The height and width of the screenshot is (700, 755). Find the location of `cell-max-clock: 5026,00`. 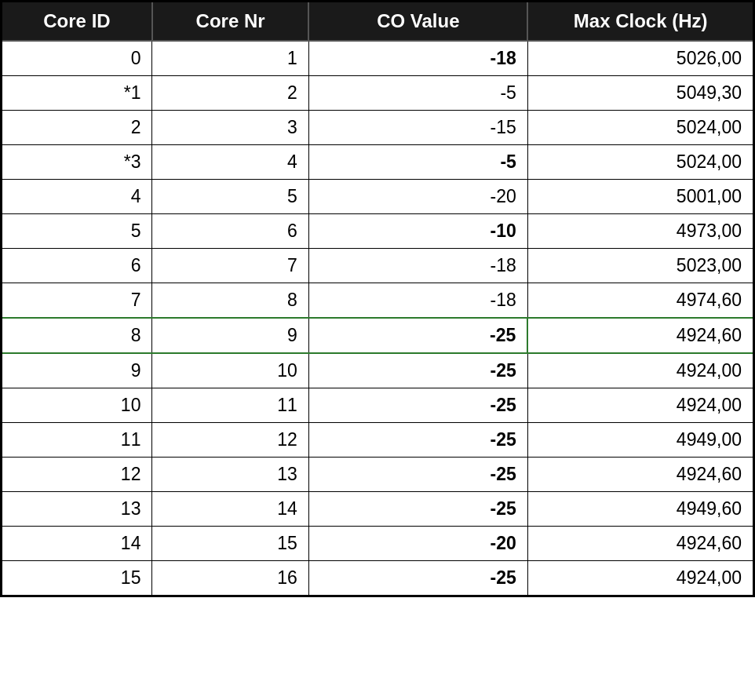

cell-max-clock: 5026,00 is located at coordinates (640, 58).